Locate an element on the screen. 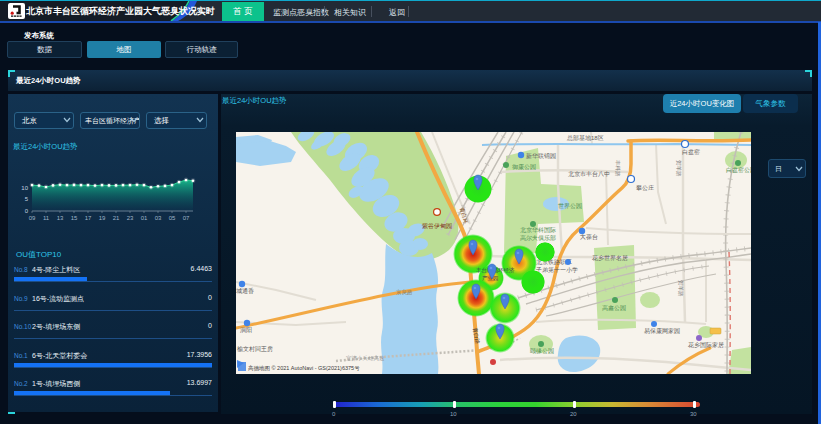 Image resolution: width=821 pixels, height=424 pixels. svg-text: 白盆窑 is located at coordinates (691, 152).